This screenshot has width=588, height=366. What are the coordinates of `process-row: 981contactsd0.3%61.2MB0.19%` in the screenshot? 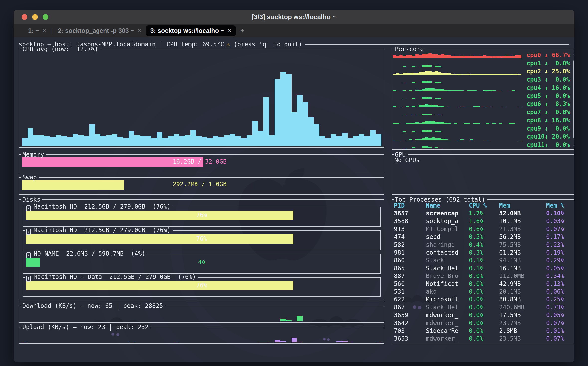 It's located at (484, 252).